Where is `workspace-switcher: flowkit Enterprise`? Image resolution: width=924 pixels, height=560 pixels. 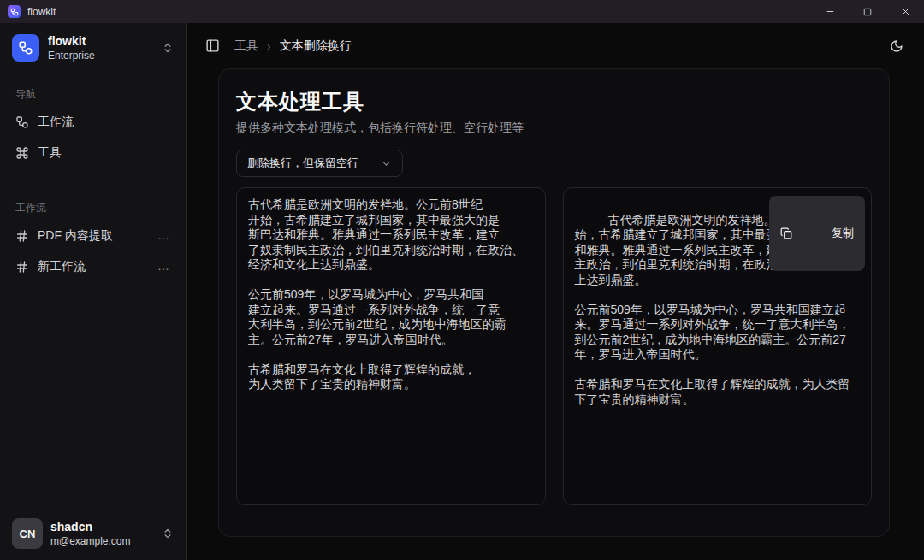
workspace-switcher: flowkit Enterprise is located at coordinates (92, 48).